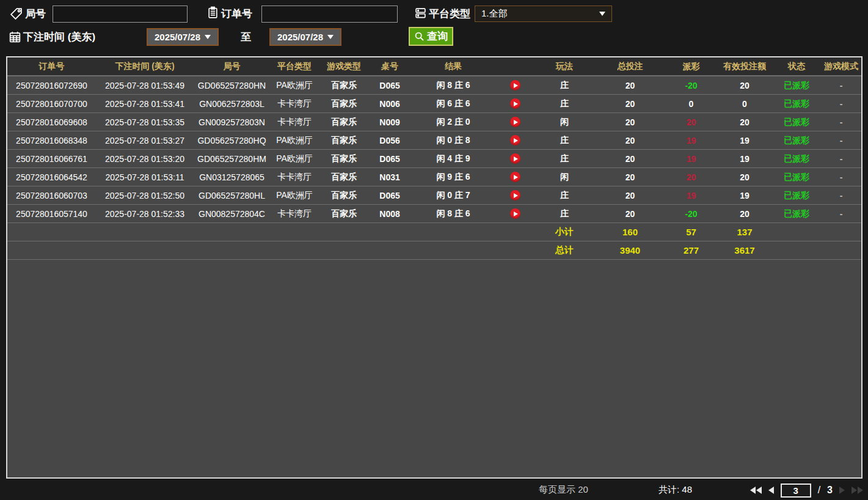  Describe the element at coordinates (51, 67) in the screenshot. I see `col-order-no: 订单号` at that location.